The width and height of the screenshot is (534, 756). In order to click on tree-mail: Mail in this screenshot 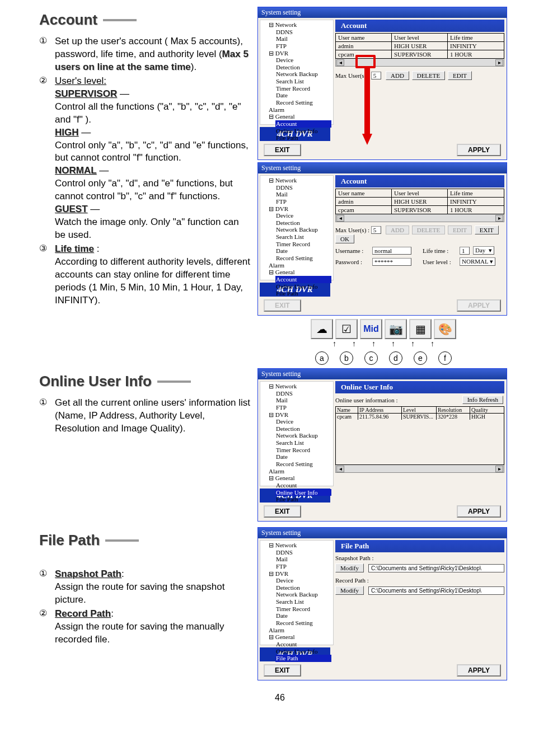, I will do `click(303, 39)`.